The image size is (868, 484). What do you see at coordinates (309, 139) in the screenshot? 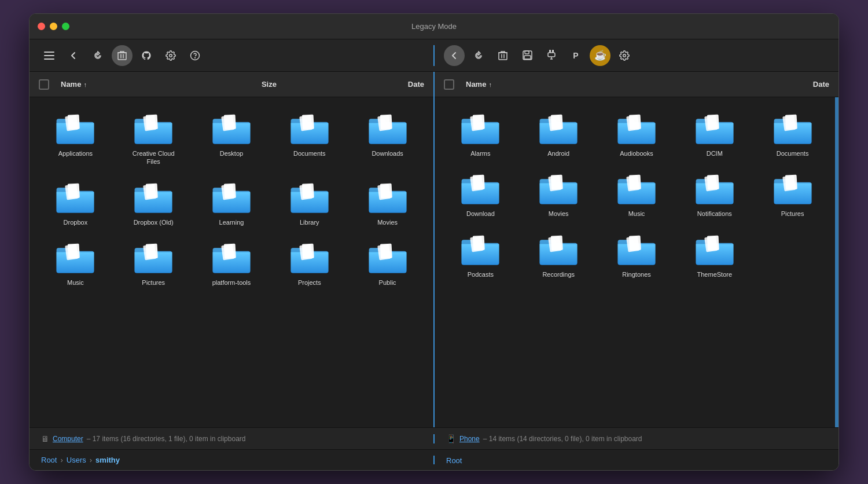
I see `left-file-item: Documents` at bounding box center [309, 139].